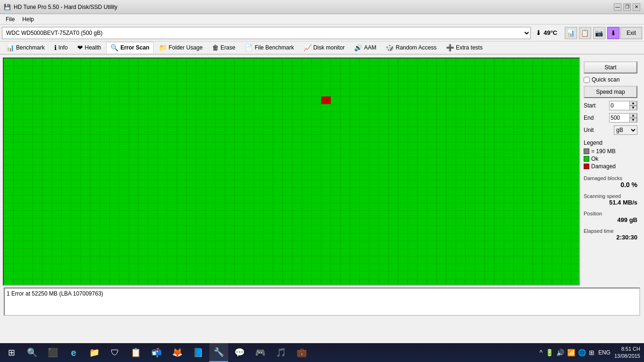 The width and height of the screenshot is (644, 362). What do you see at coordinates (567, 353) in the screenshot?
I see `system-tray: ^ 🔋 🔊 📶 🌐 ⊞` at bounding box center [567, 353].